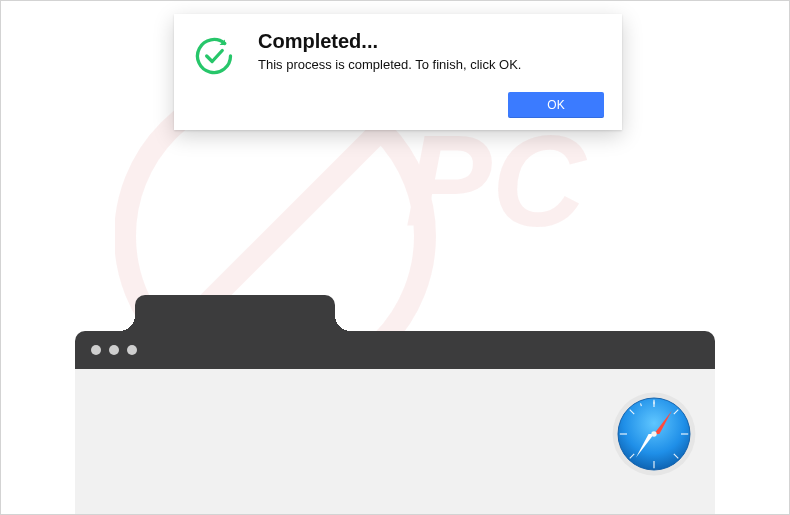 The image size is (790, 515). I want to click on dialog-message: This process is completed. To finish, cl…, so click(390, 64).